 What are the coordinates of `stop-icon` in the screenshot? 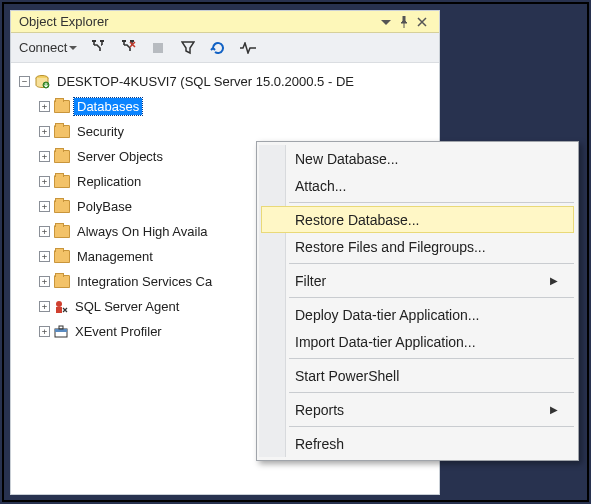 It's located at (158, 48).